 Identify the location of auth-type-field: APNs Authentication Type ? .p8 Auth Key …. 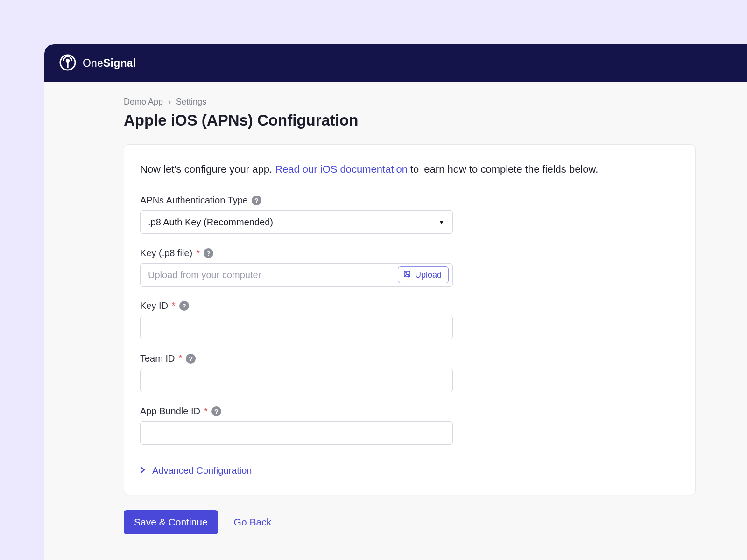
(410, 215).